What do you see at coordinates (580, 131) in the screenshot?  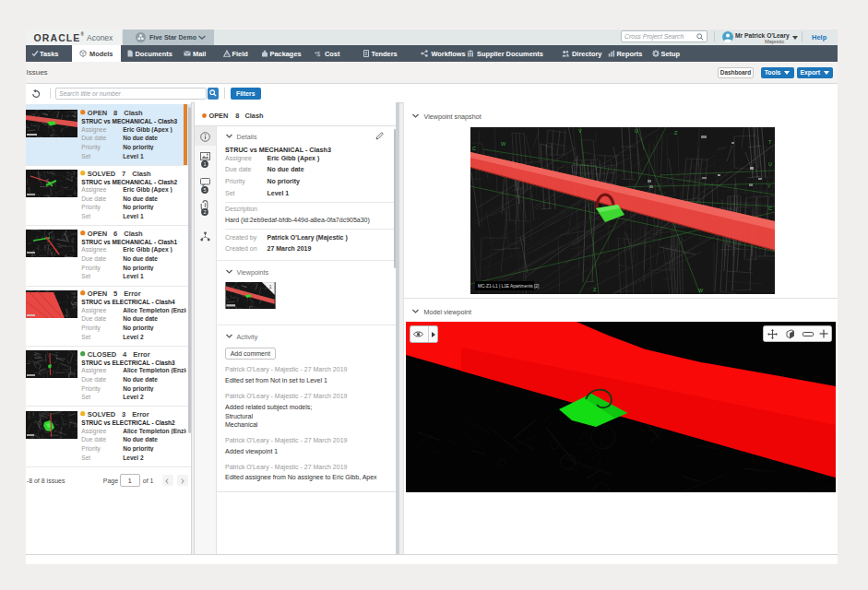 I see `svg-text: V` at bounding box center [580, 131].